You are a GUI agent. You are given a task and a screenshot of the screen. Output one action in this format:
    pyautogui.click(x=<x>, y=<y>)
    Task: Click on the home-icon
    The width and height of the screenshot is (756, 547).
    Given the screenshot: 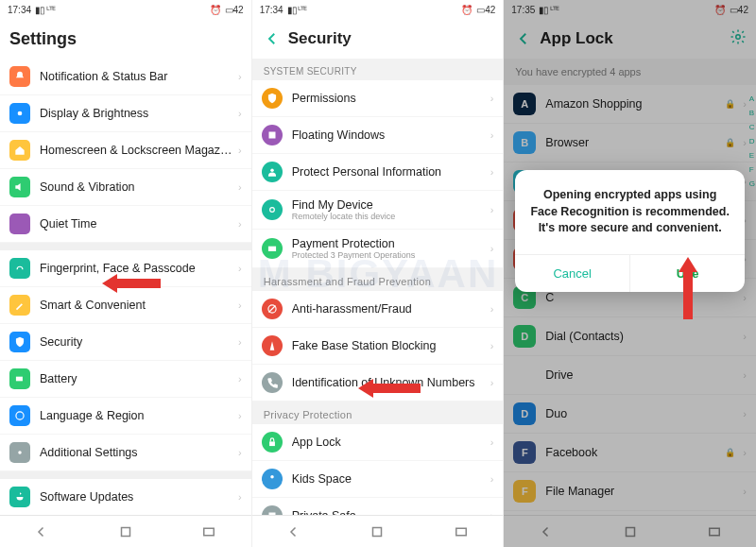 What is the action you would take?
    pyautogui.click(x=20, y=150)
    